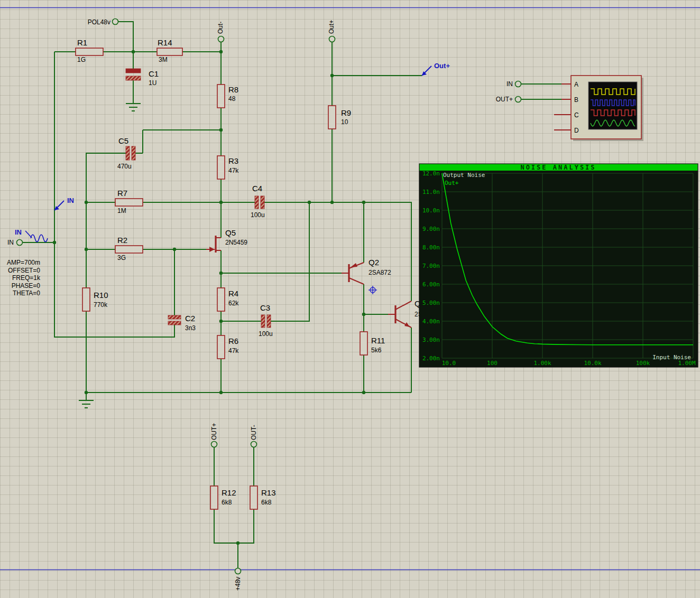 Image resolution: width=700 pixels, height=598 pixels. Describe the element at coordinates (332, 39) in the screenshot. I see `terminal-icon-out-plus-top` at that location.